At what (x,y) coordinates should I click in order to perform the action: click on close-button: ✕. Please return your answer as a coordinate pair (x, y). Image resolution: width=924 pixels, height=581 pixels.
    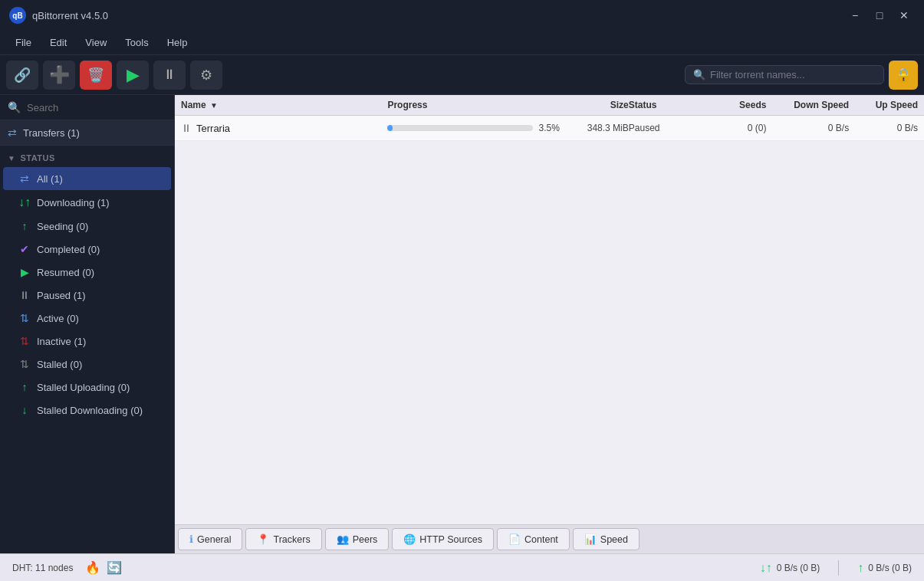
    Looking at the image, I should click on (904, 15).